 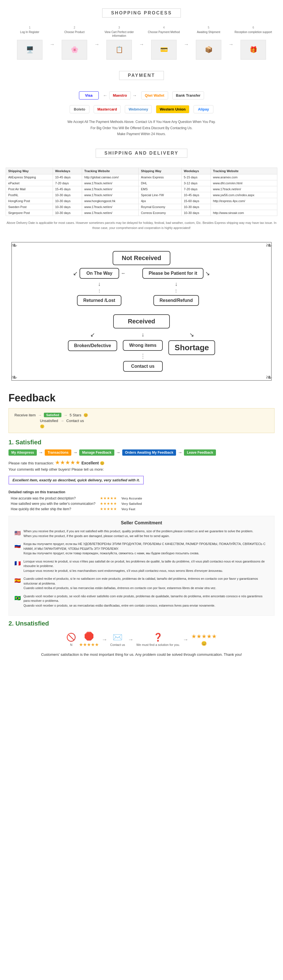 I want to click on commitment-line-3-0: Cuando usted recibe el producto, si le n…, so click(x=146, y=581).